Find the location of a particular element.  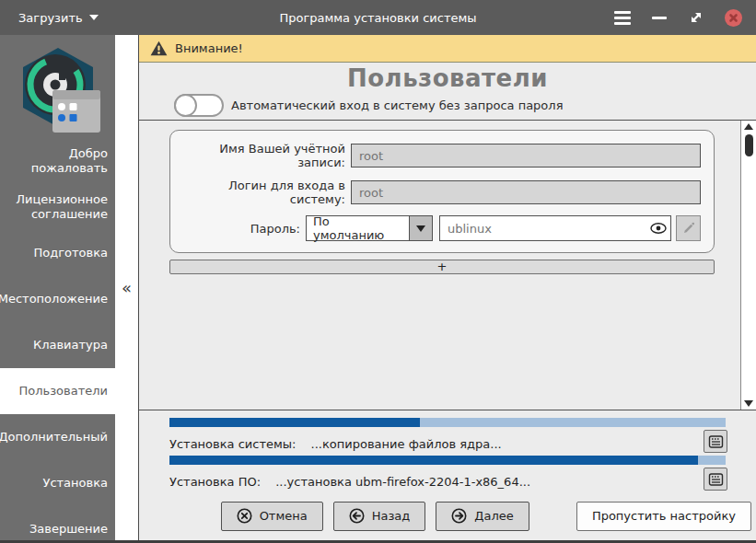

autologin-toggle is located at coordinates (199, 105).